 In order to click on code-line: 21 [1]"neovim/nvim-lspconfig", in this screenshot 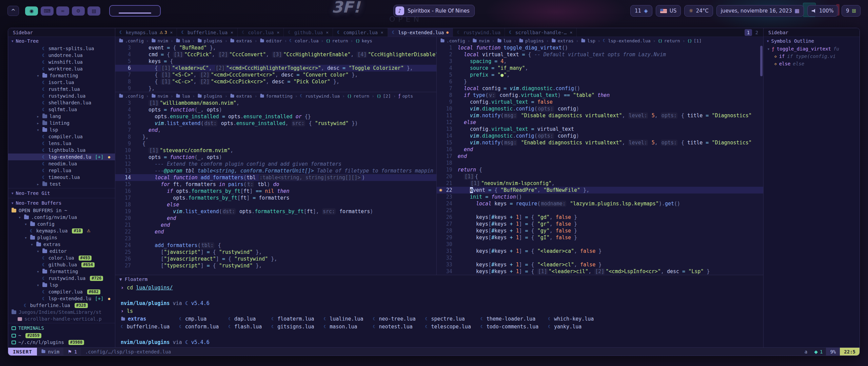, I will do `click(600, 183)`.